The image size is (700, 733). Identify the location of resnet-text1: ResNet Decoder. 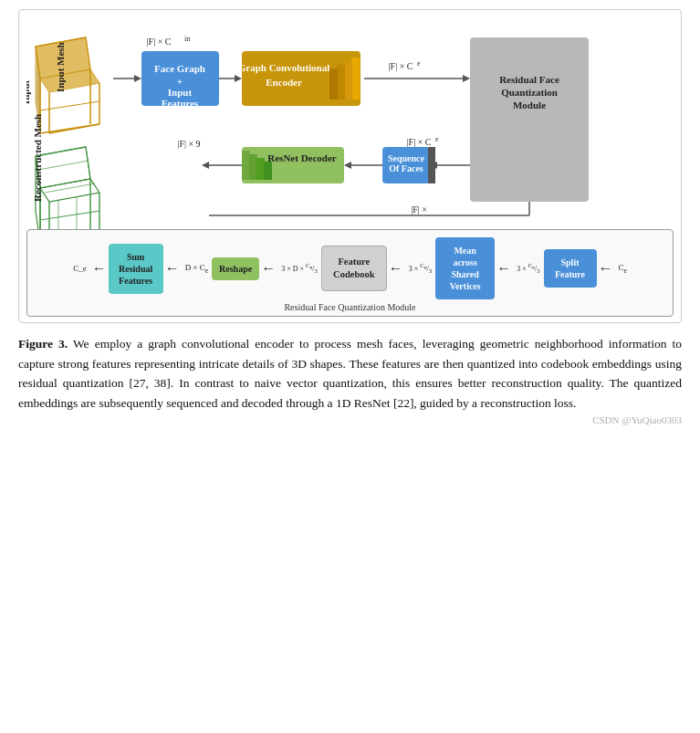
(302, 158).